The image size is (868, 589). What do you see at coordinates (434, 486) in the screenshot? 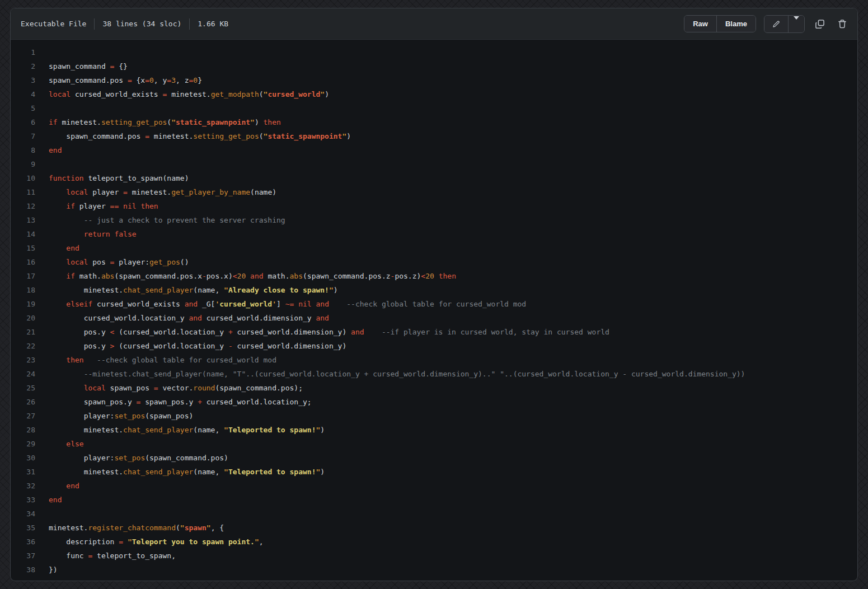
I see `code-line: 32 end` at bounding box center [434, 486].